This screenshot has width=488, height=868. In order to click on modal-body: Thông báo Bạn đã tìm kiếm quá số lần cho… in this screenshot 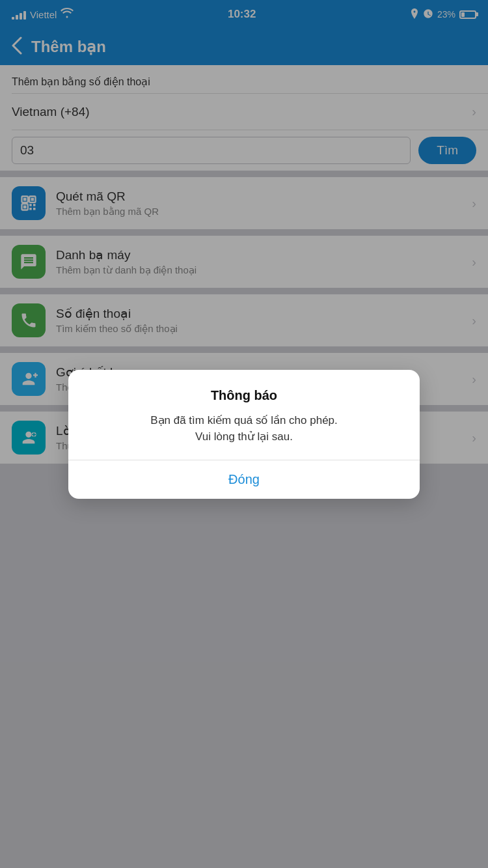, I will do `click(244, 415)`.